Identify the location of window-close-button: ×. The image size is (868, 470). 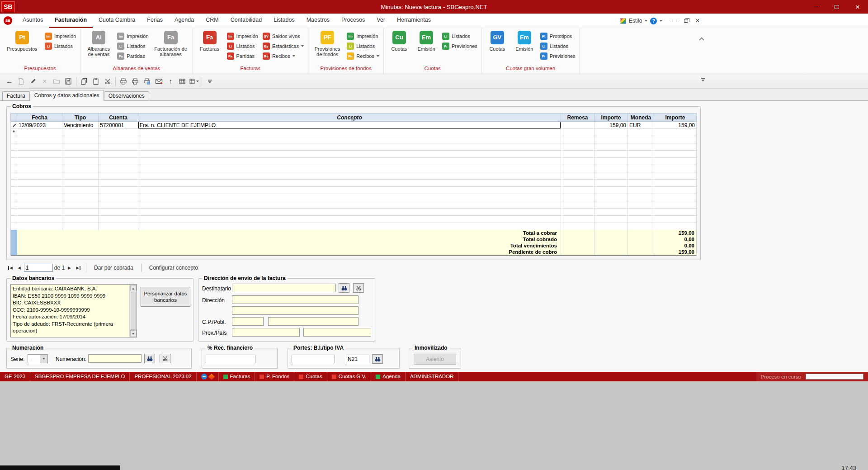
(858, 7).